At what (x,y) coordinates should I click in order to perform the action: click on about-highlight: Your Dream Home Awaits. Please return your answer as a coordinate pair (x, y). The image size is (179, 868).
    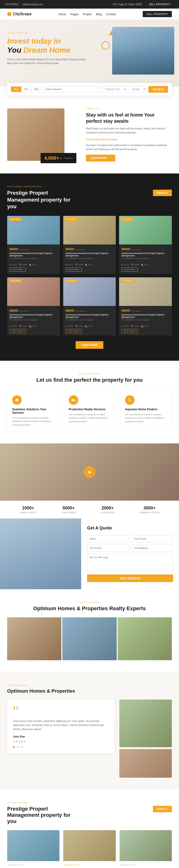
    Looking at the image, I should click on (129, 140).